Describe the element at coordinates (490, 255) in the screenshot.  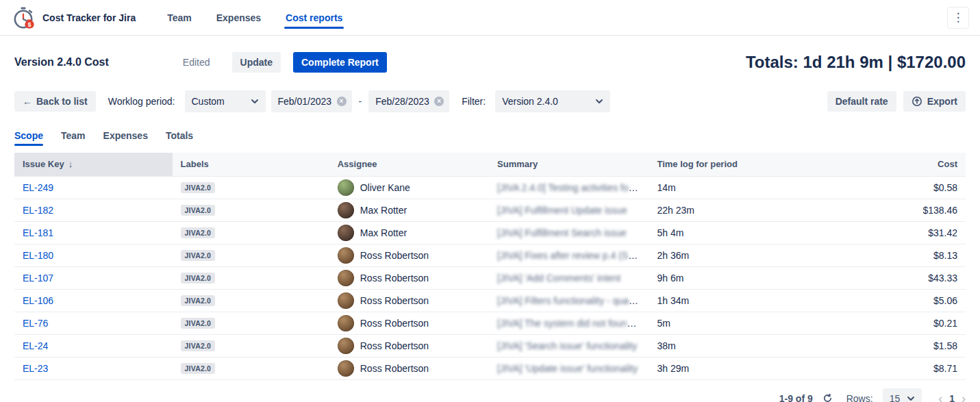
I see `table-row: EL-180JIVA2.0Ross Robertson[JIVA] Fixes …` at that location.